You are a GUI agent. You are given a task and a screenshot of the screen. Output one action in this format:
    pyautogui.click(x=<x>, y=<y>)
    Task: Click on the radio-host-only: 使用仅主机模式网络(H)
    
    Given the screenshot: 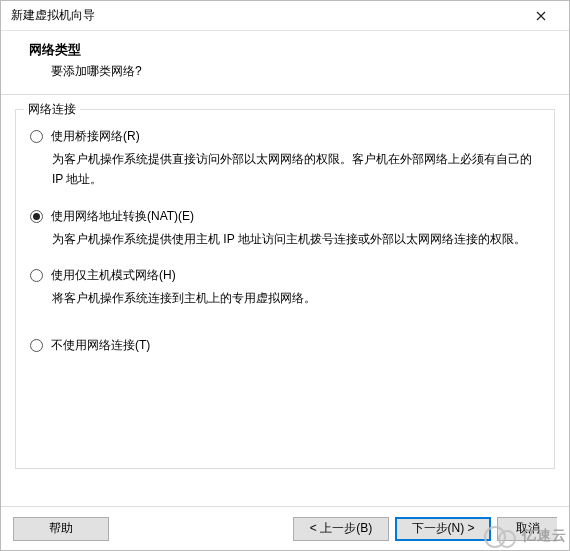 What is the action you would take?
    pyautogui.click(x=285, y=276)
    